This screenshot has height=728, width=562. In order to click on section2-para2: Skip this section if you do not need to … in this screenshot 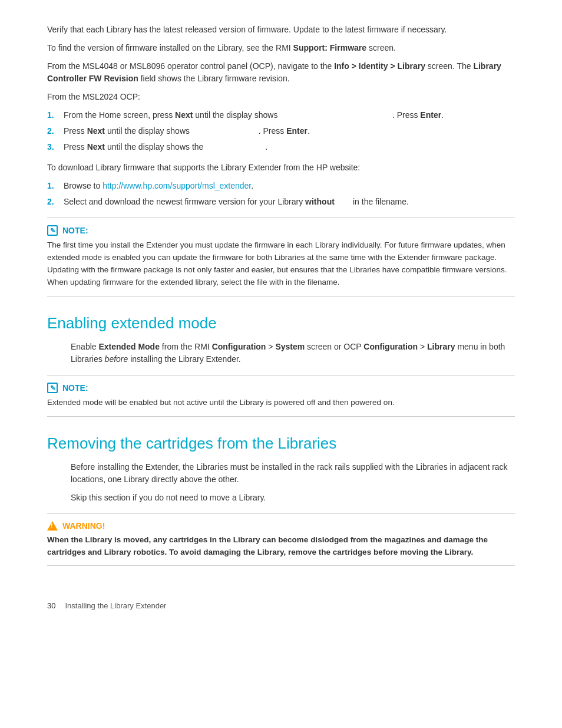, I will do `click(281, 498)`.